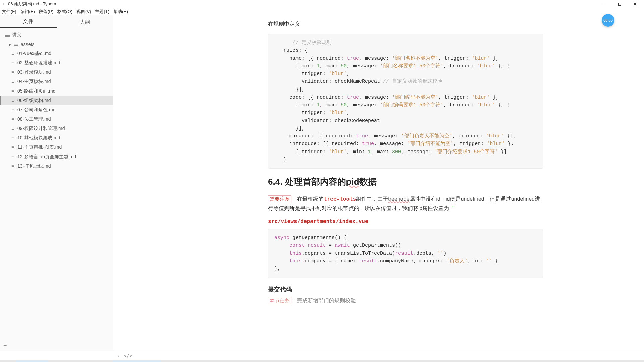  I want to click on file-label: 12-多语言tab页全屏主题.md, so click(47, 157).